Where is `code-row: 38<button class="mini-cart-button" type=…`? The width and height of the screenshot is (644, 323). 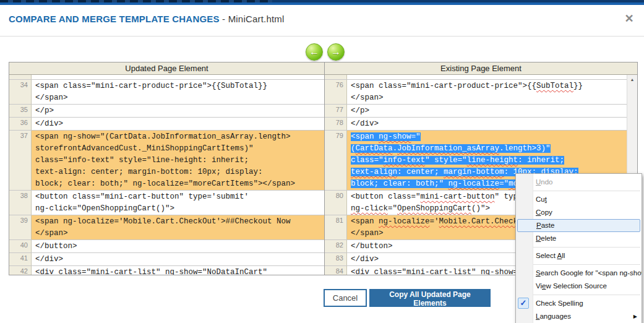 code-row: 38<button class="mini-cart-button" type=… is located at coordinates (167, 203).